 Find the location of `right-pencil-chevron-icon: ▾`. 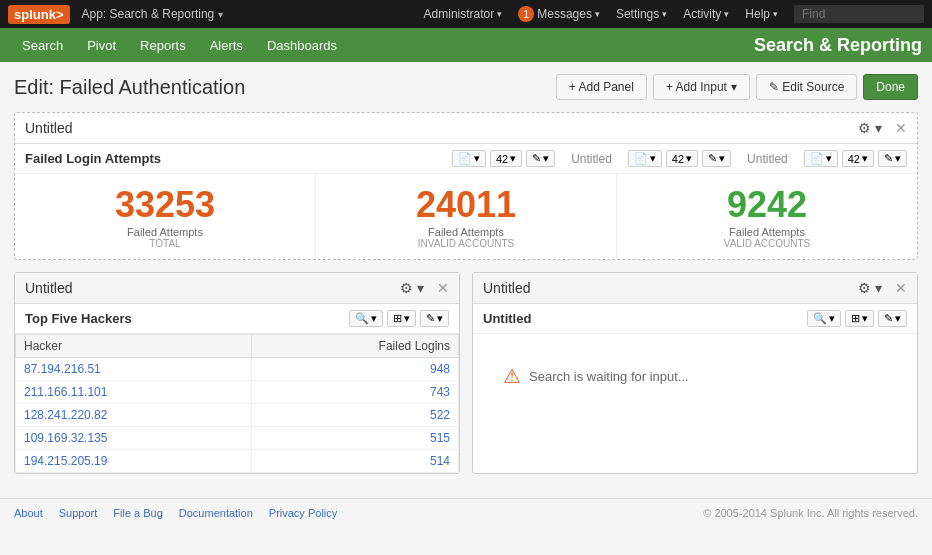

right-pencil-chevron-icon: ▾ is located at coordinates (898, 318).